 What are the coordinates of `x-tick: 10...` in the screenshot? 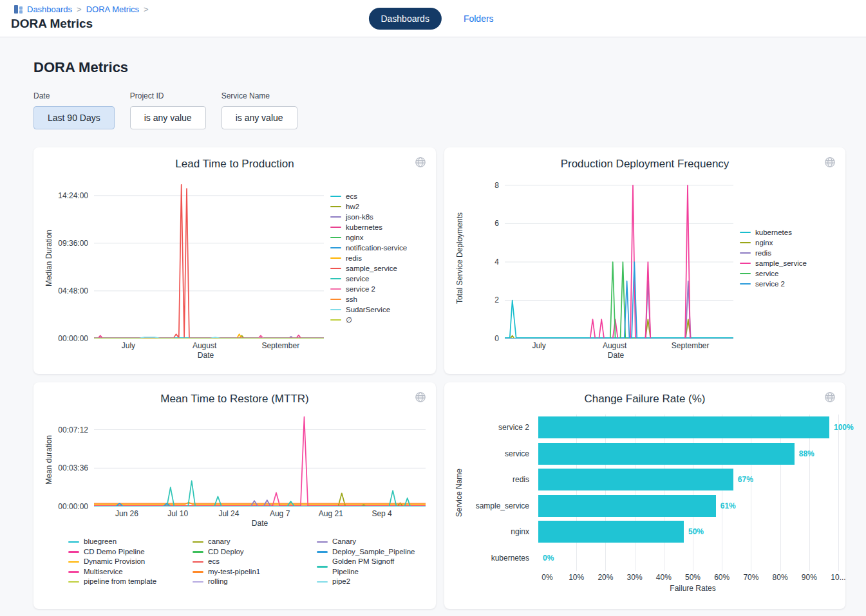 It's located at (838, 577).